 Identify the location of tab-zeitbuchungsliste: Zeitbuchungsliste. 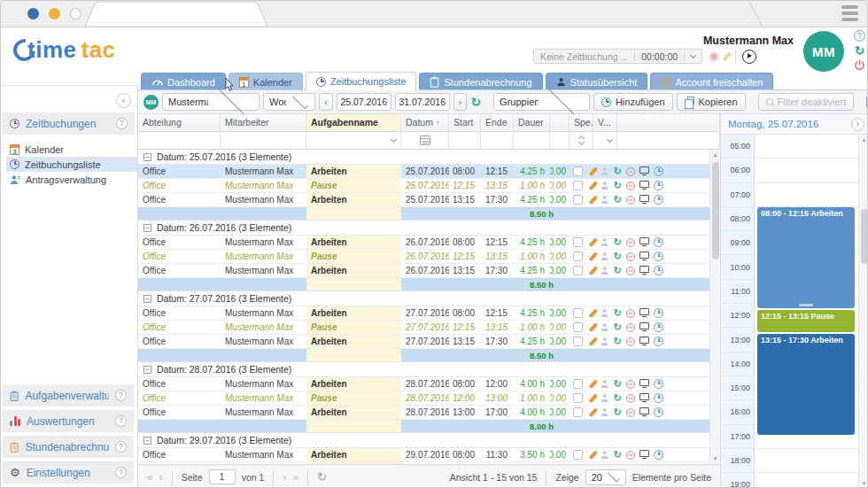
(361, 81).